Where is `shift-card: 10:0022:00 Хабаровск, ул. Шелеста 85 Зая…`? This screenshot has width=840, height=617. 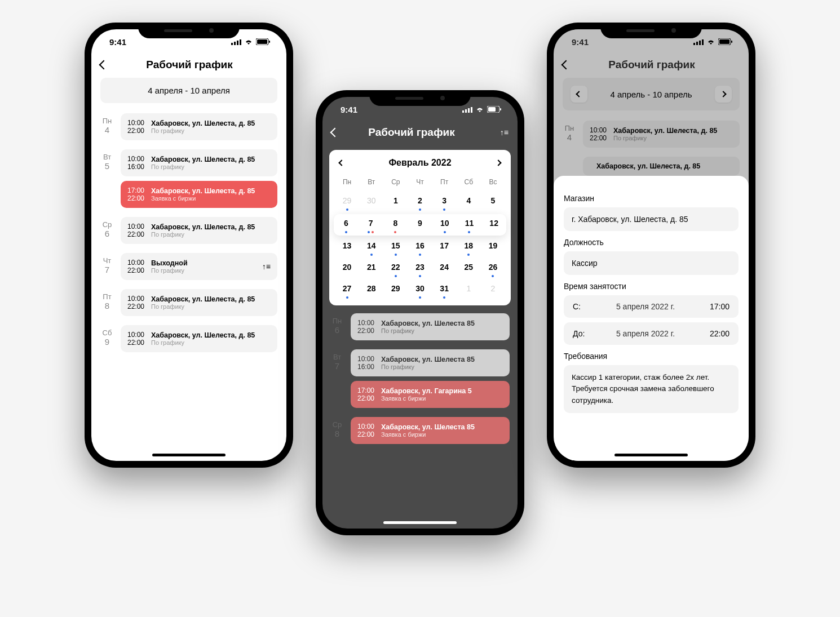 shift-card: 10:0022:00 Хабаровск, ул. Шелеста 85 Зая… is located at coordinates (430, 430).